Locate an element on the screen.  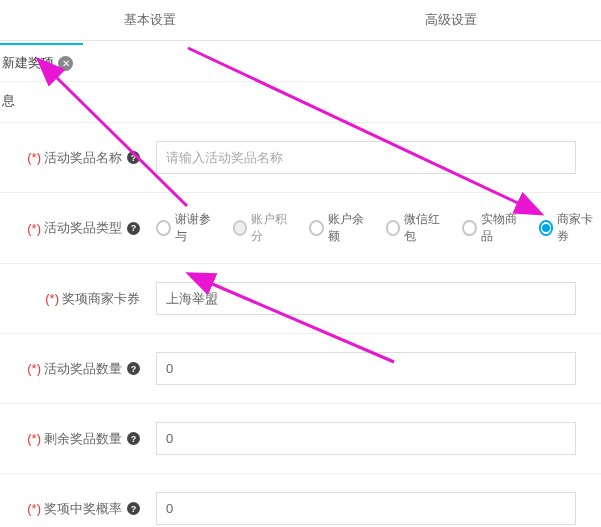
row-prize-qty: (*) 活动奖品数量 ? is located at coordinates (300, 369).